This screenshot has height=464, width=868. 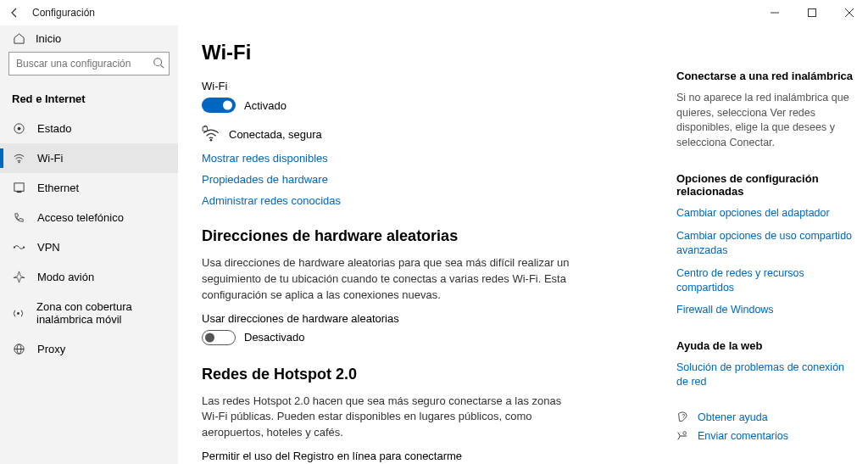 I want to click on back-button, so click(x=14, y=13).